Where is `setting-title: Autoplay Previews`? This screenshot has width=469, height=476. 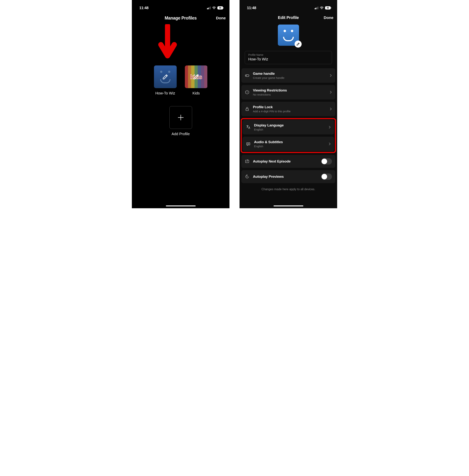 setting-title: Autoplay Previews is located at coordinates (285, 177).